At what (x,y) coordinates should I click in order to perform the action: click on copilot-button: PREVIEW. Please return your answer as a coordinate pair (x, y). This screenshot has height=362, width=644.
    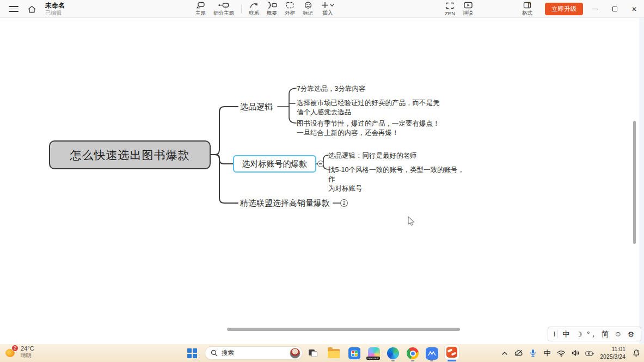
    Looking at the image, I should click on (374, 353).